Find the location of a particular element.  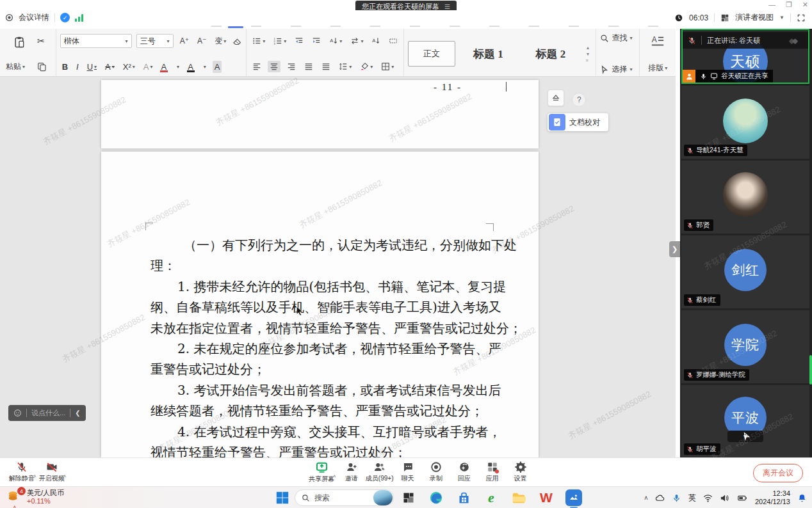

shading-button: ▾ is located at coordinates (366, 67).